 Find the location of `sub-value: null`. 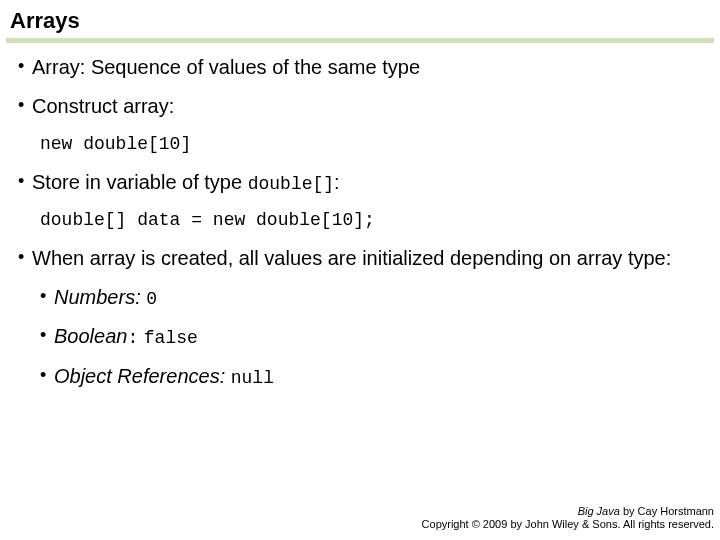

sub-value: null is located at coordinates (252, 378).